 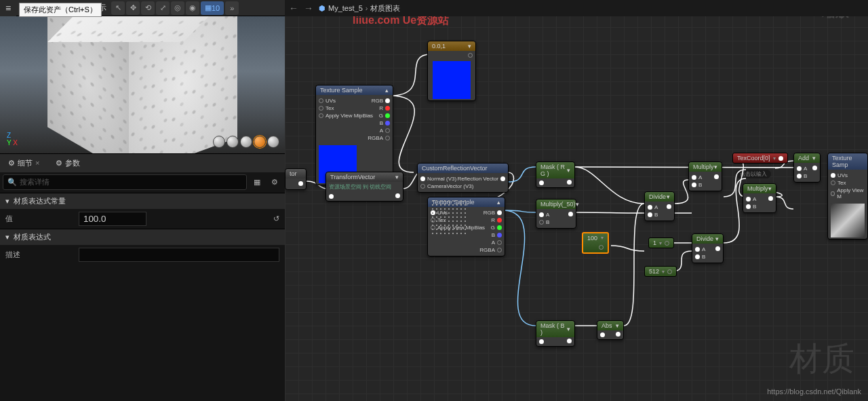 I want to click on preview-metal, so click(x=848, y=221).